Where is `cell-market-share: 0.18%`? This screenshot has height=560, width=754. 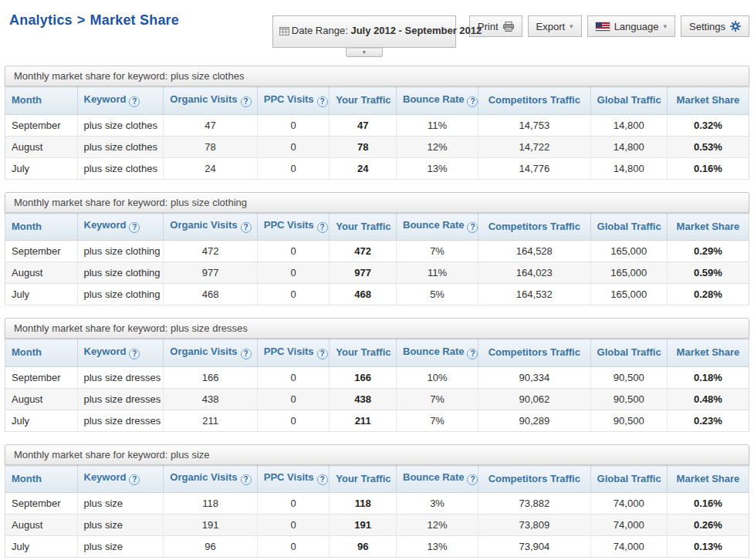
cell-market-share: 0.18% is located at coordinates (708, 377).